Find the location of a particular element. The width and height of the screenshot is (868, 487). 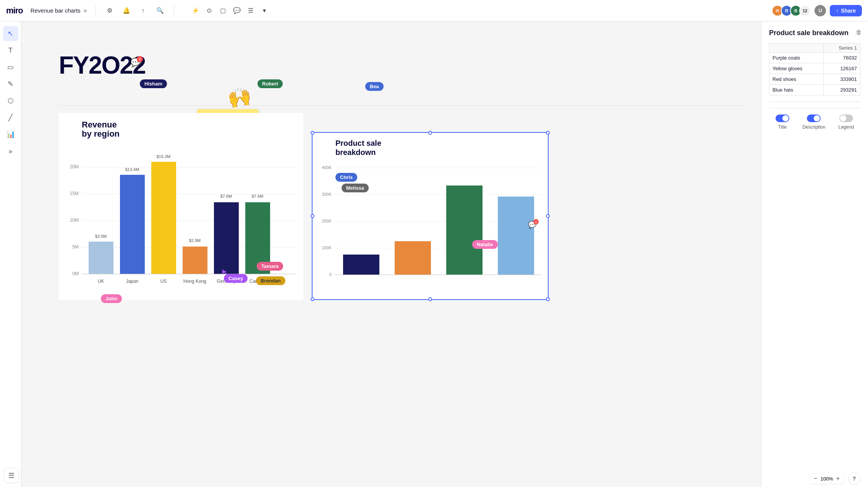

bar-canada-value: $7.6M is located at coordinates (257, 196).